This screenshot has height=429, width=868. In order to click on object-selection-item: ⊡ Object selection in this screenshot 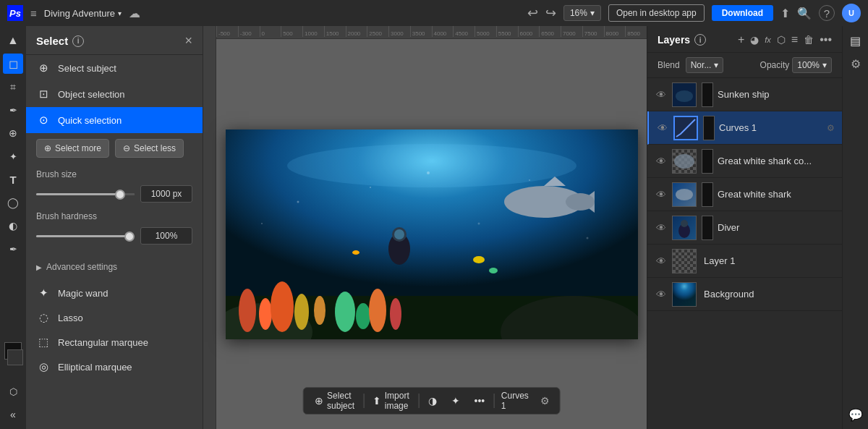, I will do `click(114, 94)`.